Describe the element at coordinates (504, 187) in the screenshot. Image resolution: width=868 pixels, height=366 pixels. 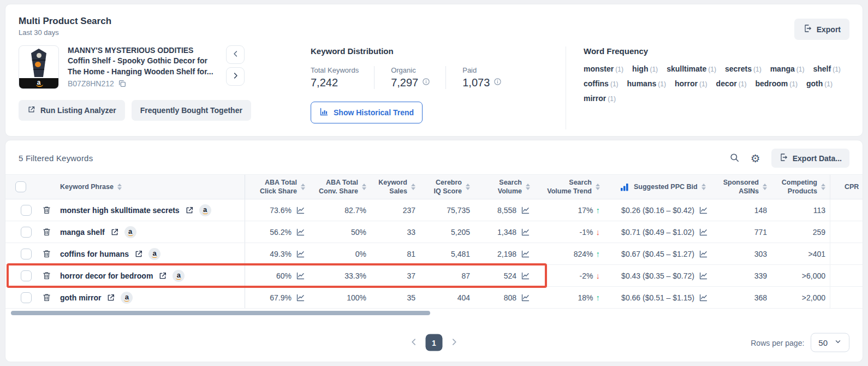
I see `column-header-search-volume: SearchVolume` at that location.